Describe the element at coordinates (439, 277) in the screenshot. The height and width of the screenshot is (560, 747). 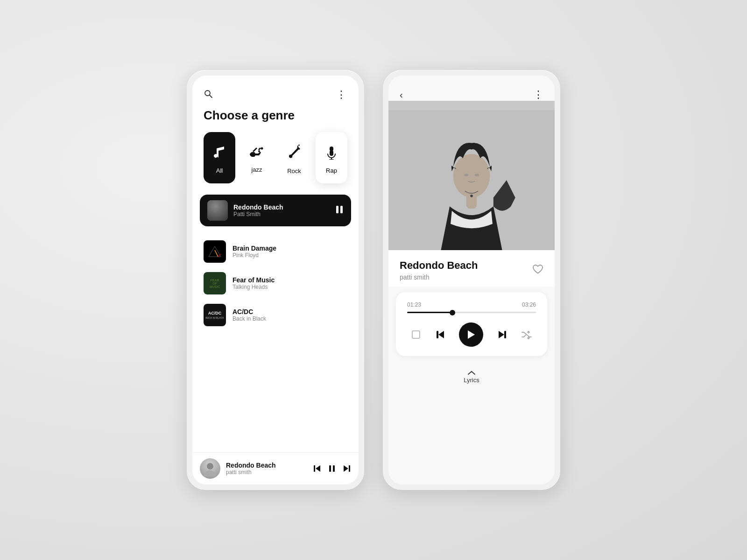
I see `song-detail-artist-text: patti smith` at that location.